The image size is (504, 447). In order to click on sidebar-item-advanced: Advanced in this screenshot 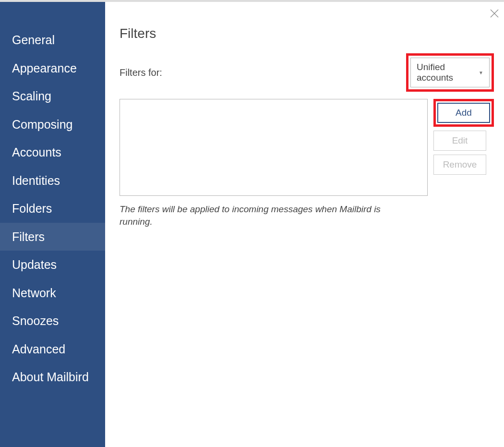, I will do `click(53, 350)`.